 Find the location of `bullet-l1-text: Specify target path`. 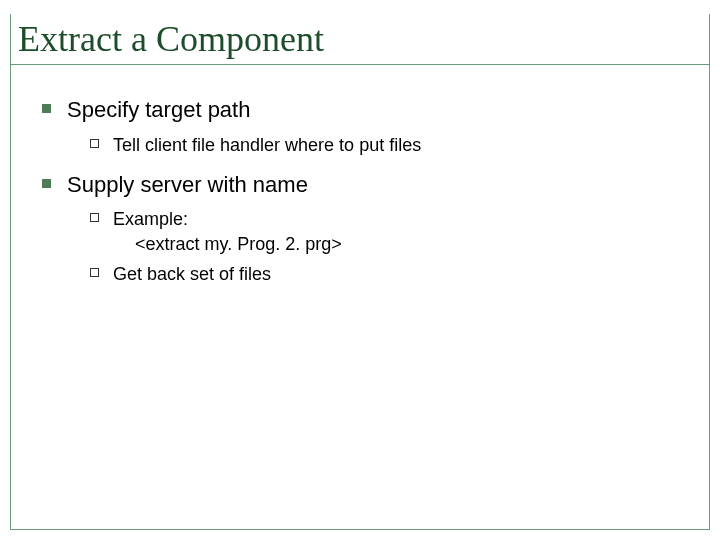

bullet-l1-text: Specify target path is located at coordinates (158, 110).